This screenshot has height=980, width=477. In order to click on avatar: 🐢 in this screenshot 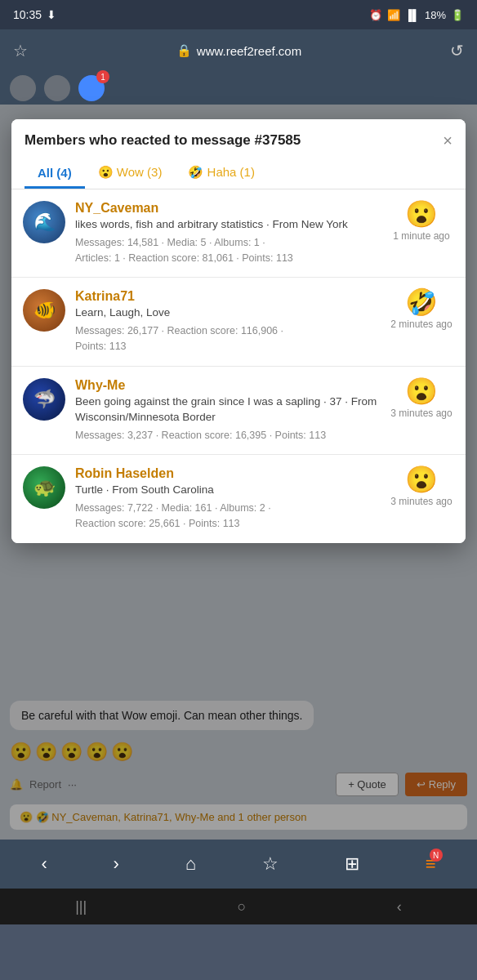, I will do `click(44, 488)`.